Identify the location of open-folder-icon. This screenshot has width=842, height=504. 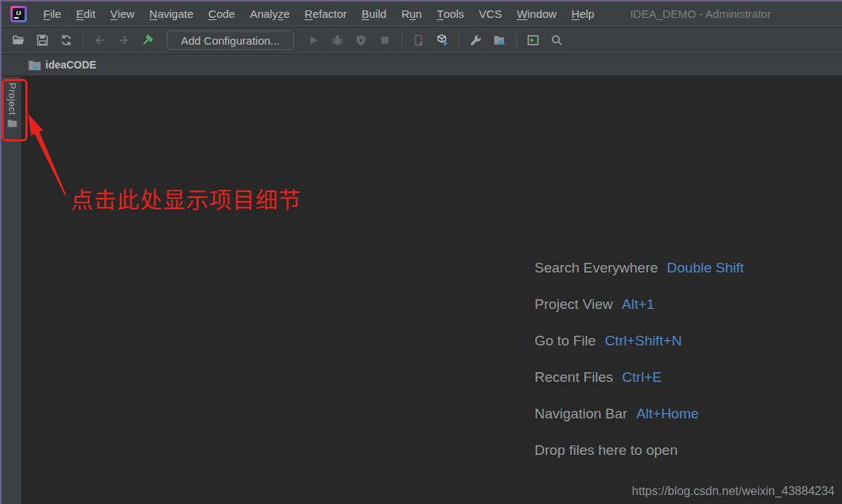
(19, 40).